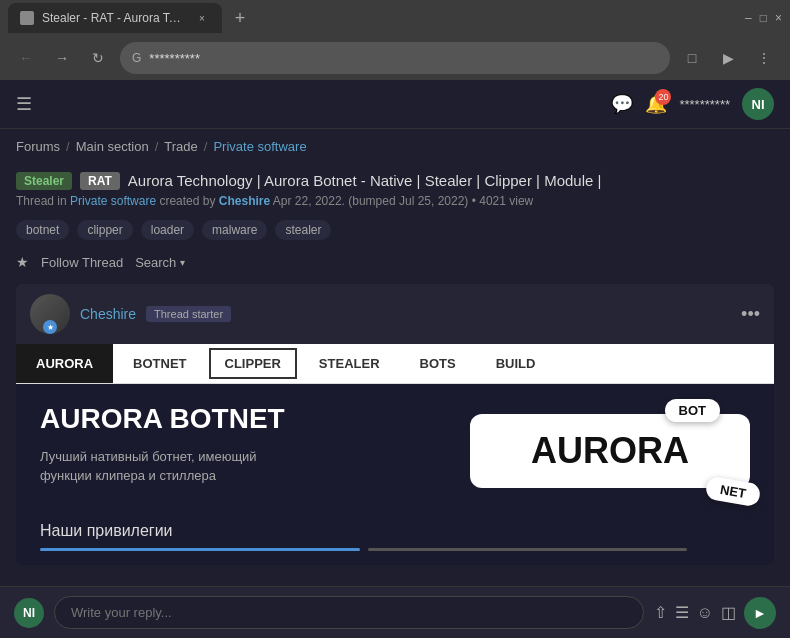  Describe the element at coordinates (438, 364) in the screenshot. I see `tab-bots: BOTS` at that location.